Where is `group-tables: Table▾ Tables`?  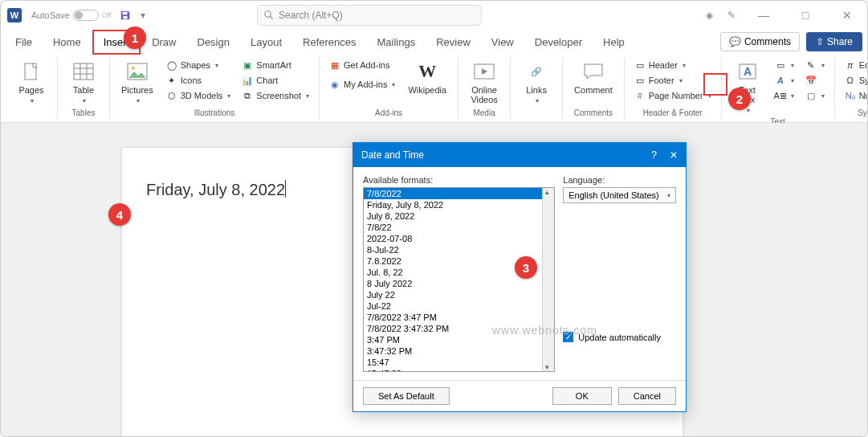
group-tables: Table▾ Tables is located at coordinates (84, 88).